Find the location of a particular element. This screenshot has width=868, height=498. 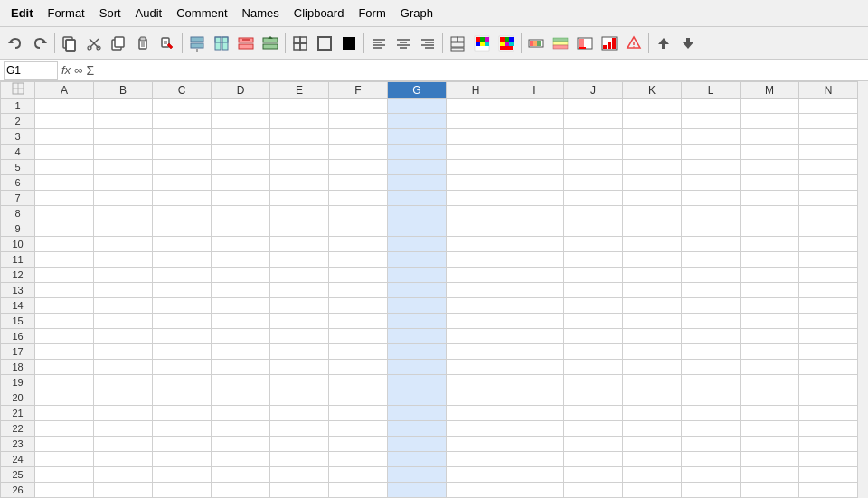

cell-J17 is located at coordinates (593, 352).